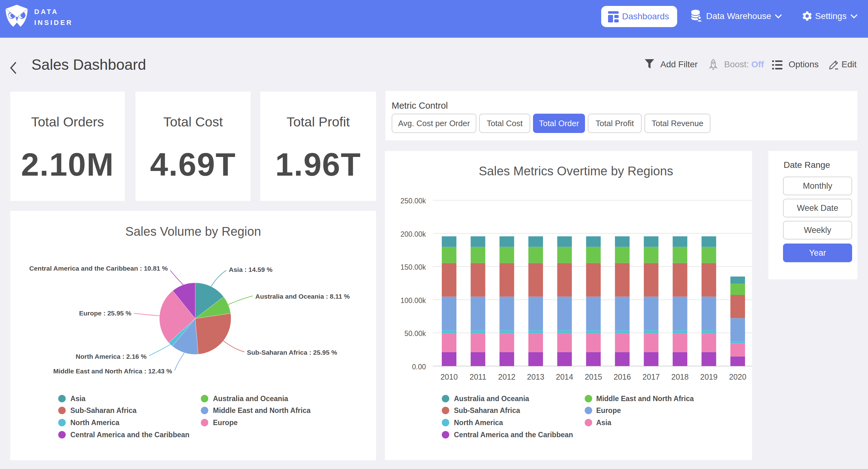 This screenshot has width=868, height=469. I want to click on svg-text: 2018, so click(680, 377).